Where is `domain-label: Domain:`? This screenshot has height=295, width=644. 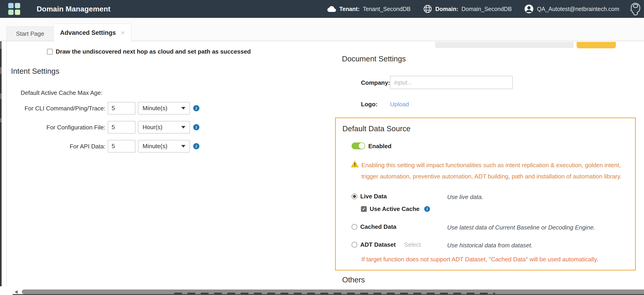
domain-label: Domain: is located at coordinates (447, 9).